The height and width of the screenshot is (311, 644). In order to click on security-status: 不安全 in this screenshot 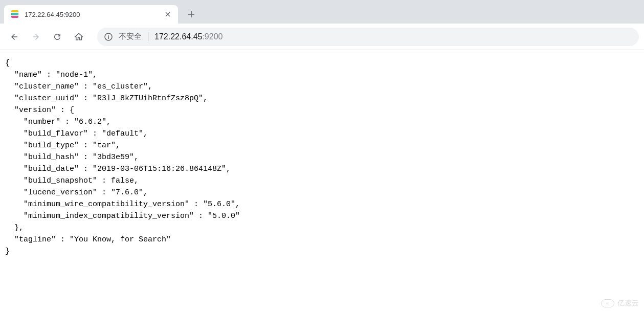, I will do `click(130, 37)`.